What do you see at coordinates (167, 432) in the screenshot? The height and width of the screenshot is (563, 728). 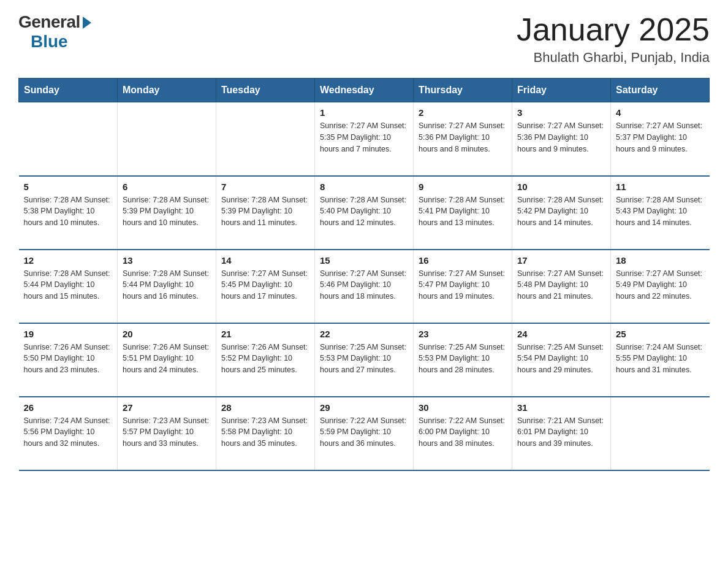 I see `day-info: Sunrise: 7:23 AM Sunset: 5:57 PM Dayligh…` at bounding box center [167, 432].